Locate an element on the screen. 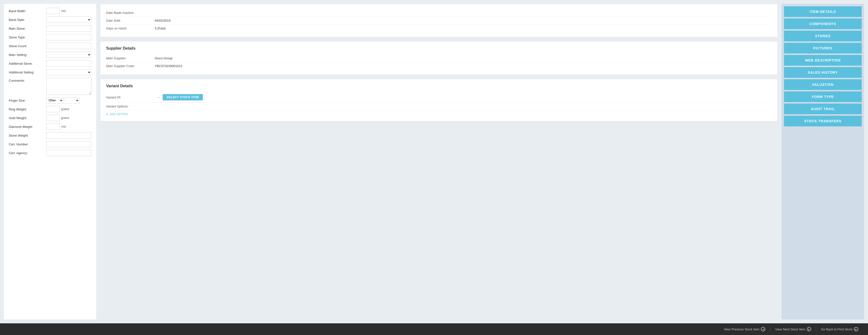  comments-label: Comments: is located at coordinates (28, 80).